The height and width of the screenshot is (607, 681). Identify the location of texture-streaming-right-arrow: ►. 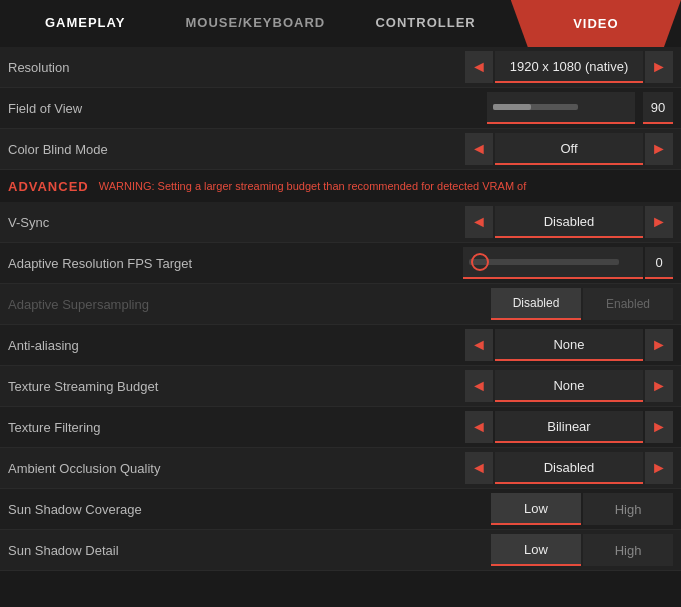
(659, 386).